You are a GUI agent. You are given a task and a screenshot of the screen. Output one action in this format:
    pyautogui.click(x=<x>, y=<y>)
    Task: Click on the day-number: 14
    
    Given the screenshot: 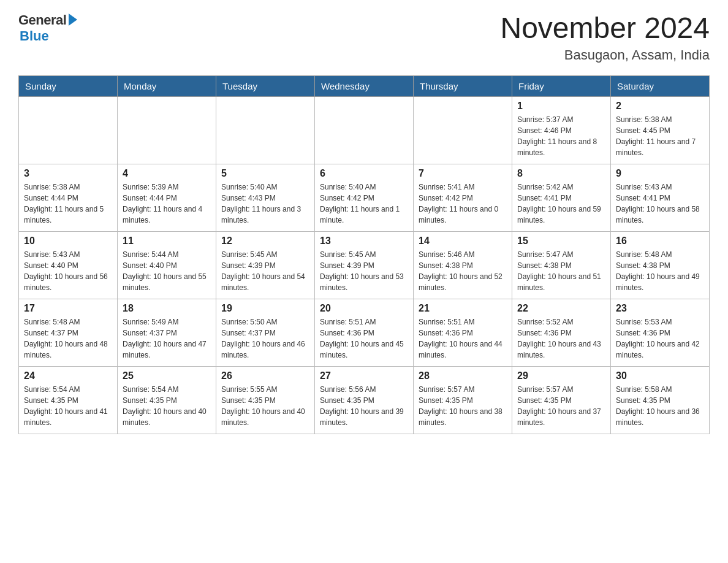 What is the action you would take?
    pyautogui.click(x=463, y=241)
    